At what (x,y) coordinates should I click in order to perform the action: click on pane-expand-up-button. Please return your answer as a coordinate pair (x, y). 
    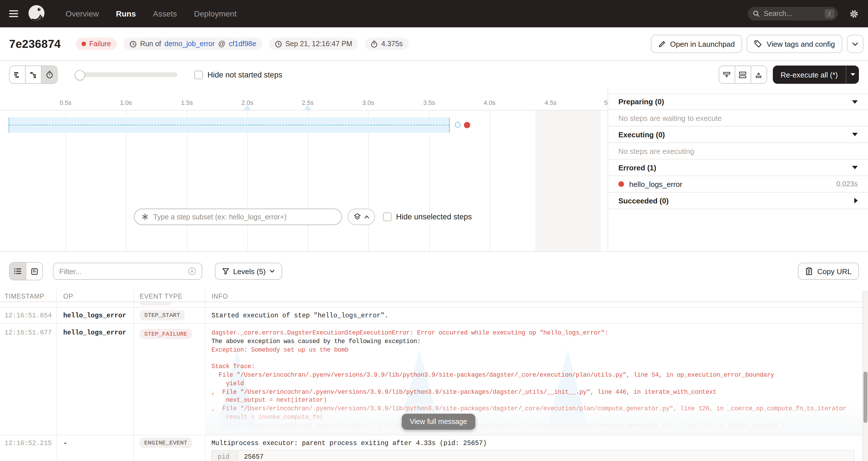
    Looking at the image, I should click on (758, 75).